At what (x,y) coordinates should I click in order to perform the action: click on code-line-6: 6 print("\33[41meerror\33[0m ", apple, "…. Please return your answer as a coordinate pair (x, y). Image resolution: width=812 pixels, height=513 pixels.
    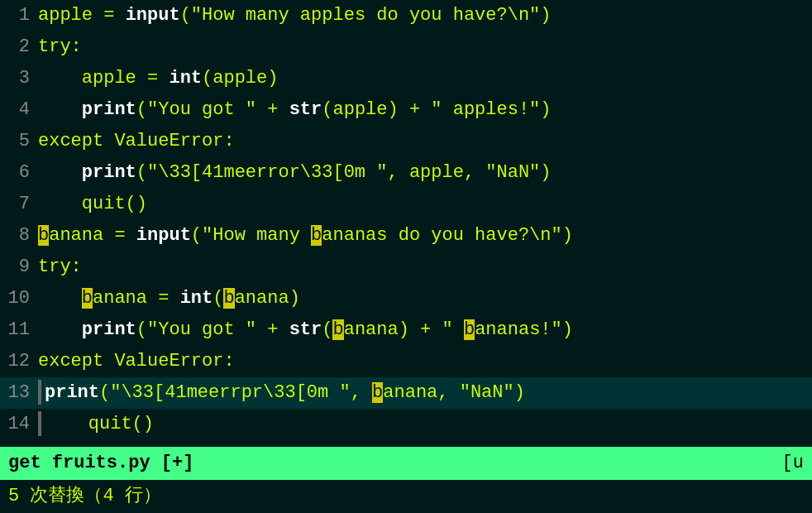
    Looking at the image, I should click on (406, 173).